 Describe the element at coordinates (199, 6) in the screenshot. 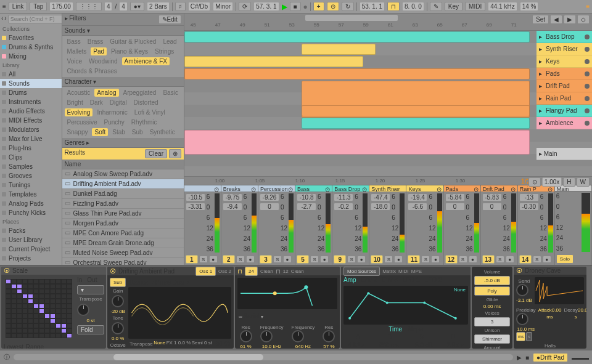

I see `key-field: C#/Db` at that location.